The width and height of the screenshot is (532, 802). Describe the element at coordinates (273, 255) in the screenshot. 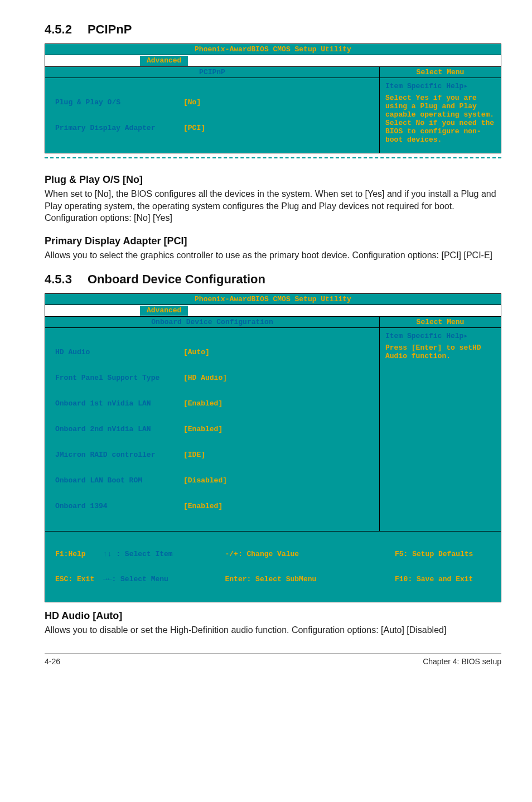

I see `paragraph-primary-display: Allows you to select the graphics contro…` at that location.